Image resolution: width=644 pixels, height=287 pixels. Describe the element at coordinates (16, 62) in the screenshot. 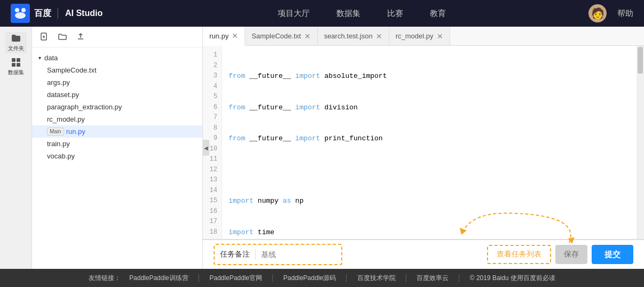

I see `grid-icon` at that location.